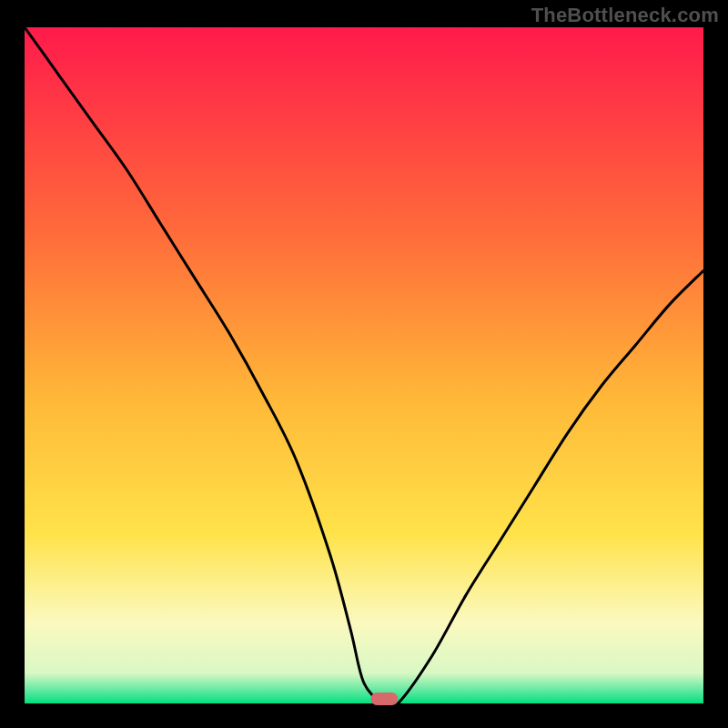  What do you see at coordinates (384, 699) in the screenshot?
I see `optimal-point-marker` at bounding box center [384, 699].